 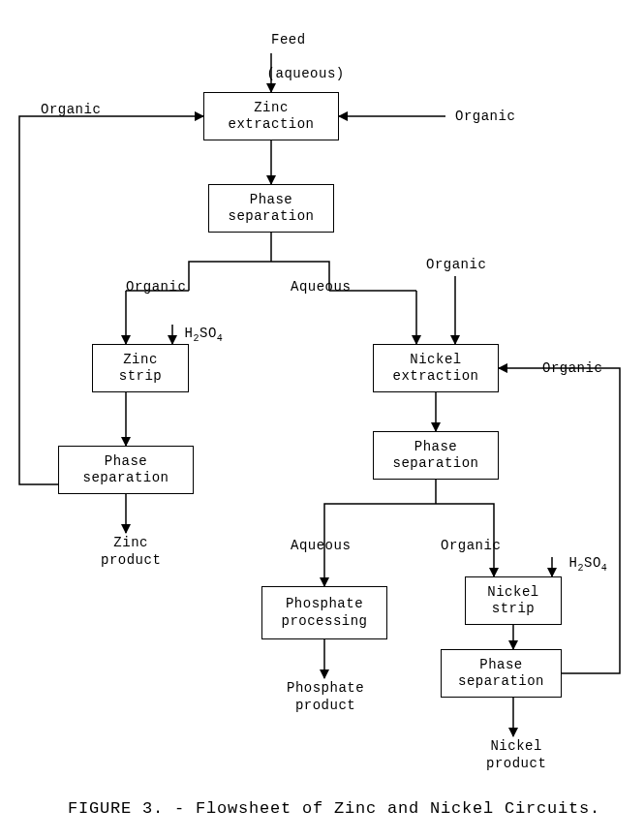 I want to click on box-phase-sep-zinc-text: Phaseseparation, so click(x=126, y=471).